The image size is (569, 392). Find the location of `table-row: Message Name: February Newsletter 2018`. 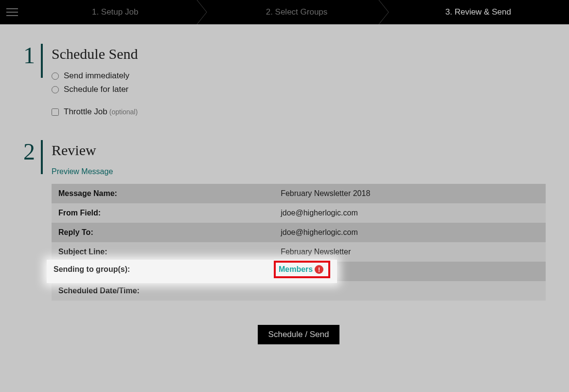

table-row: Message Name: February Newsletter 2018 is located at coordinates (299, 194).